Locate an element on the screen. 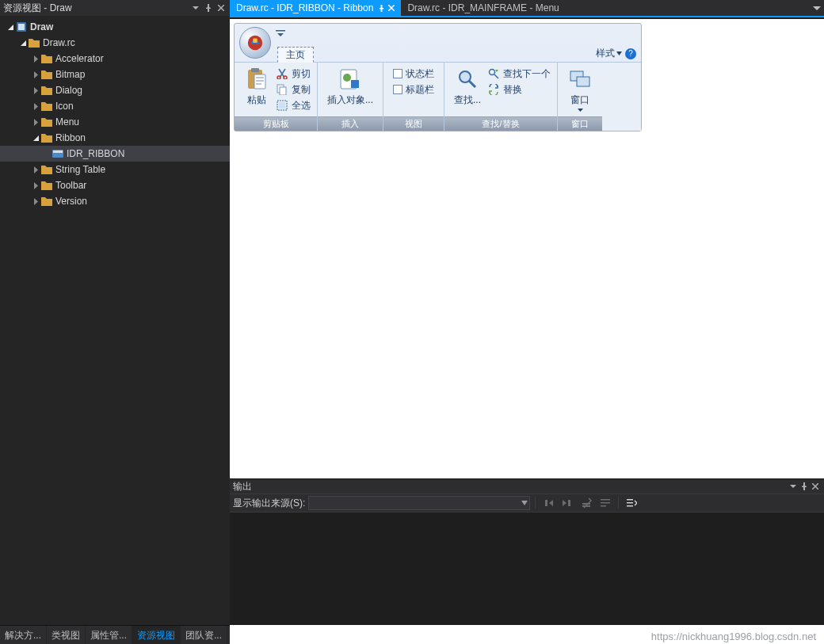  help-icon: ? is located at coordinates (631, 54).